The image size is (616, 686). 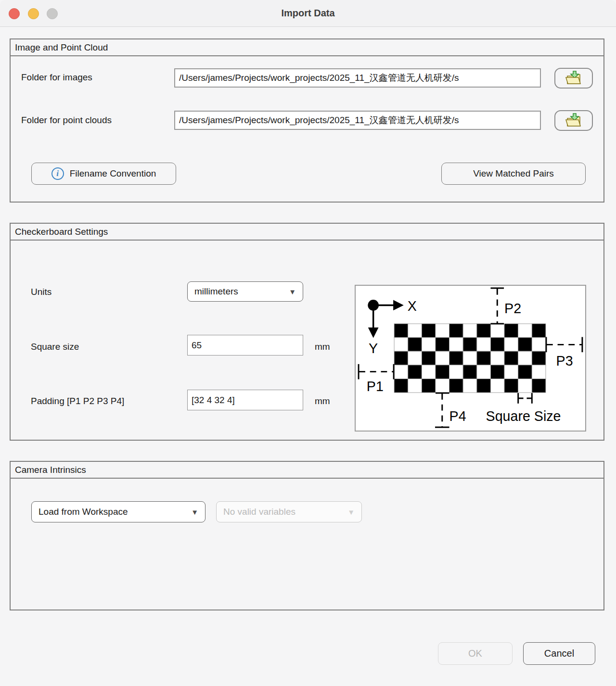 I want to click on intrinsics-source-value: Load from Workspace, so click(x=112, y=512).